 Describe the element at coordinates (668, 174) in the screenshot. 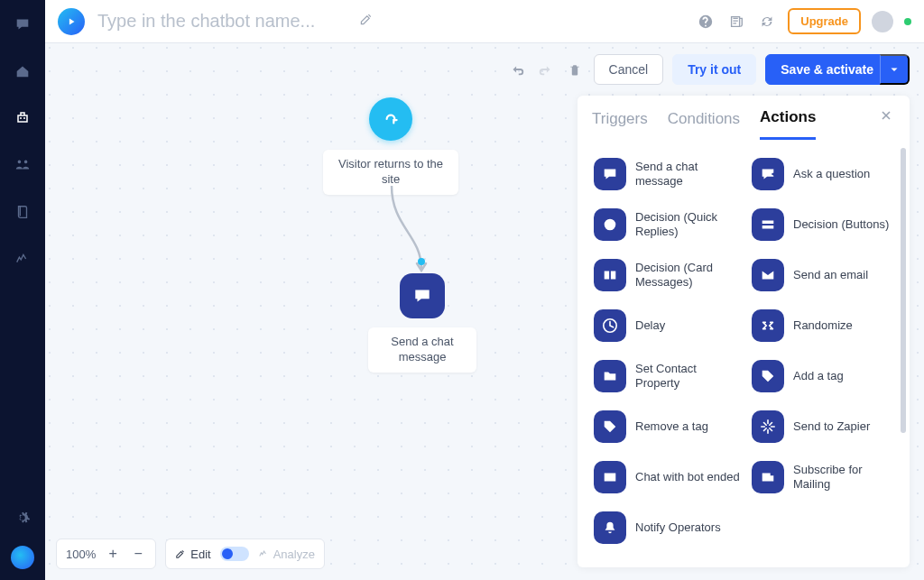

I see `action-item: Send a chat message` at that location.